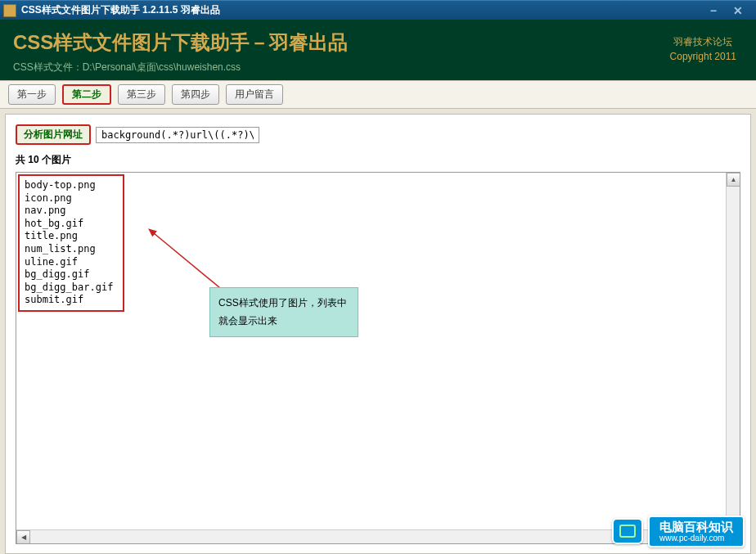  Describe the element at coordinates (32, 95) in the screenshot. I see `tab-step1: 第一步` at that location.